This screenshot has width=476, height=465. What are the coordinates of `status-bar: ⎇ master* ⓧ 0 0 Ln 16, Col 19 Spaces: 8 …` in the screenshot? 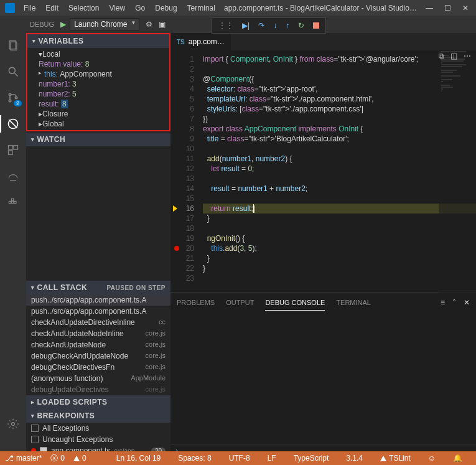 It's located at (238, 458).